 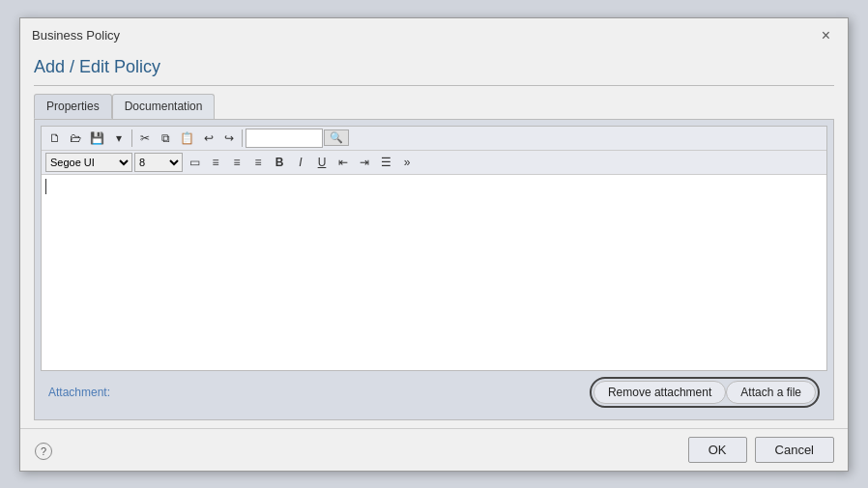 What do you see at coordinates (279, 162) in the screenshot?
I see `bold-button: B` at bounding box center [279, 162].